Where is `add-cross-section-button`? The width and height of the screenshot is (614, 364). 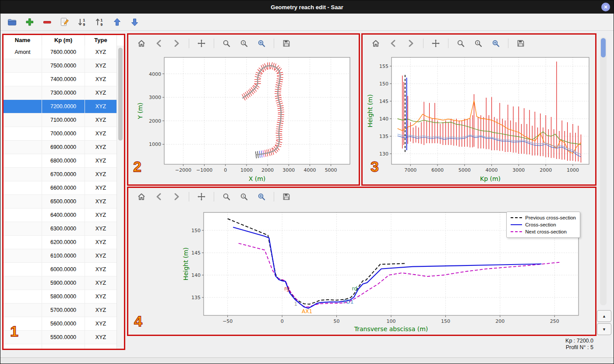 add-cross-section-button is located at coordinates (29, 22).